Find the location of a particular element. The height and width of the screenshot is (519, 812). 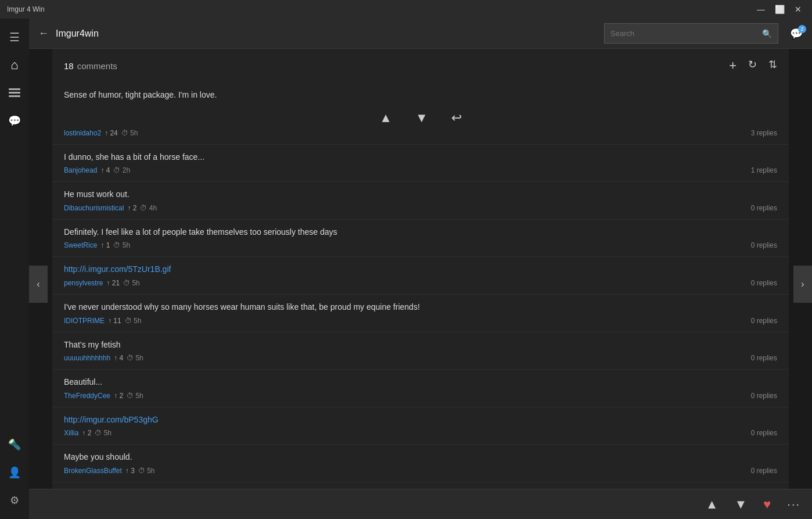

comment-item: That's my fetishuuuuuhhhhhhh↑ 4⏱ 5h0 rep… is located at coordinates (421, 351).